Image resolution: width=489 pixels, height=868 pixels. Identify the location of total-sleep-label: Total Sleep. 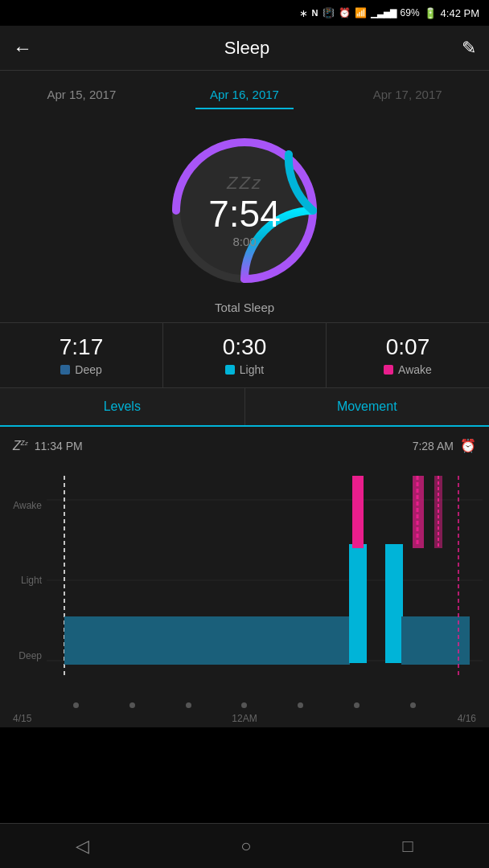
(244, 307).